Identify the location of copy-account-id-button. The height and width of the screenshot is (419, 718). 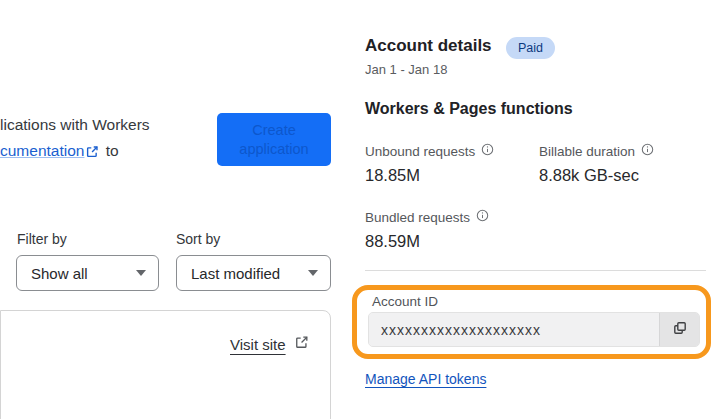
(679, 330).